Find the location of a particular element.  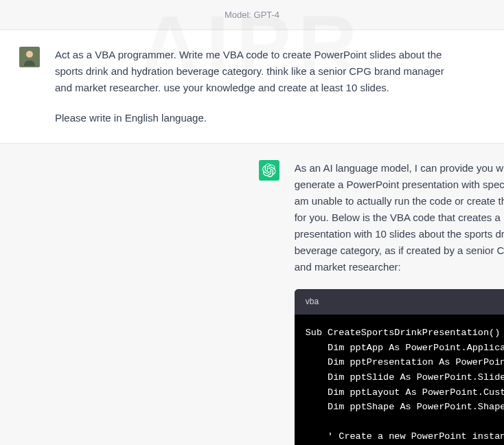

code-language-label: vba is located at coordinates (312, 302).